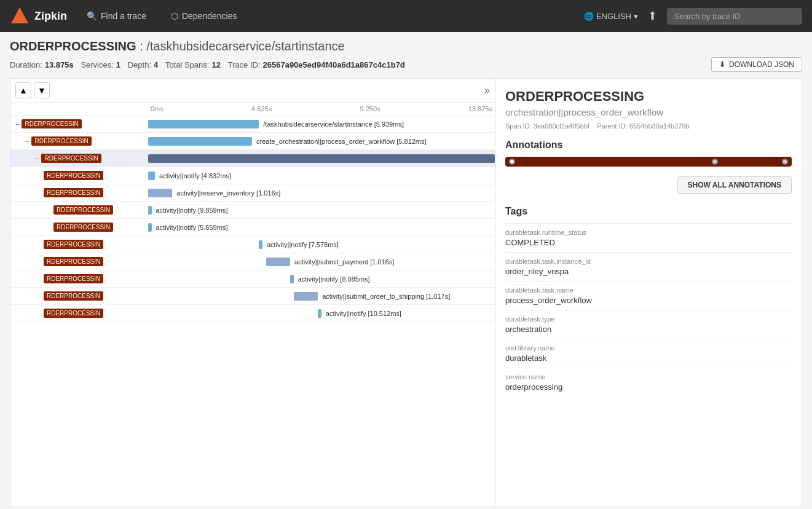 This screenshot has width=812, height=509. Describe the element at coordinates (722, 65) in the screenshot. I see `download-icon: ⬇` at that location.